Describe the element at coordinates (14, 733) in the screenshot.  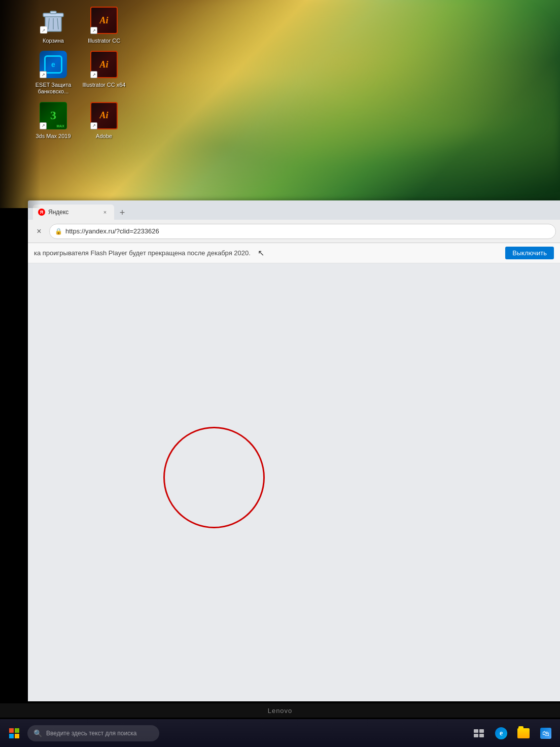
I see `windows-logo` at that location.